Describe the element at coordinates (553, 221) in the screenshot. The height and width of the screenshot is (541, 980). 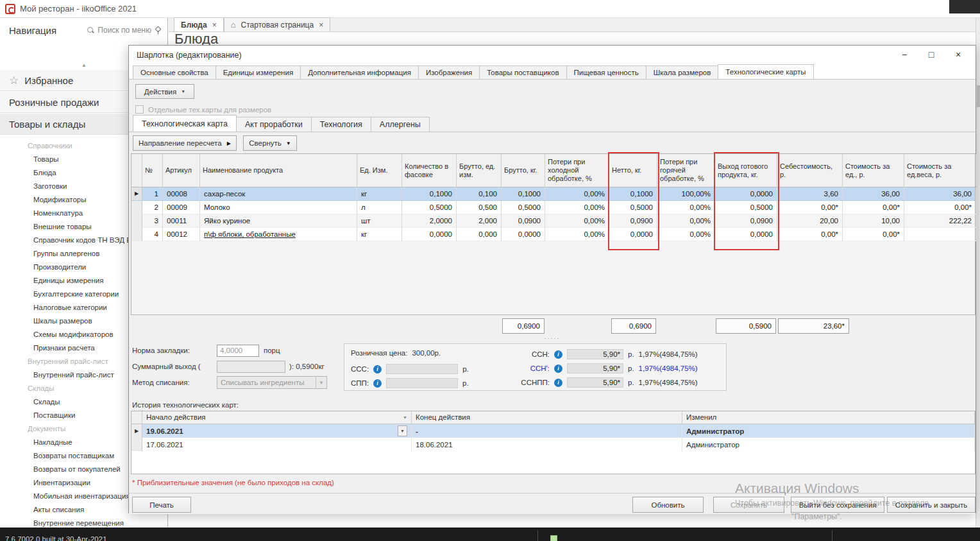
I see `table-row: 300011Яйко куриноешт2,00002,0000,09000,0…` at that location.